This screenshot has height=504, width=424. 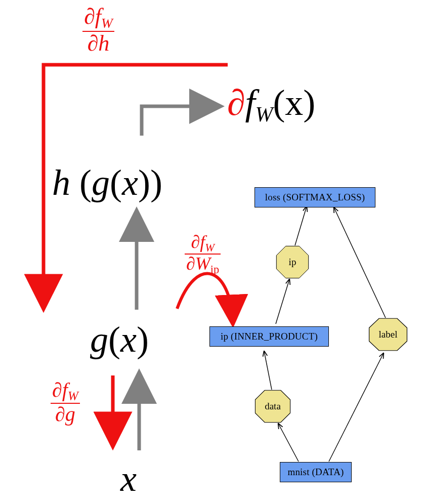 I want to click on graph-node-mnist: mnist (DATA), so click(x=316, y=472).